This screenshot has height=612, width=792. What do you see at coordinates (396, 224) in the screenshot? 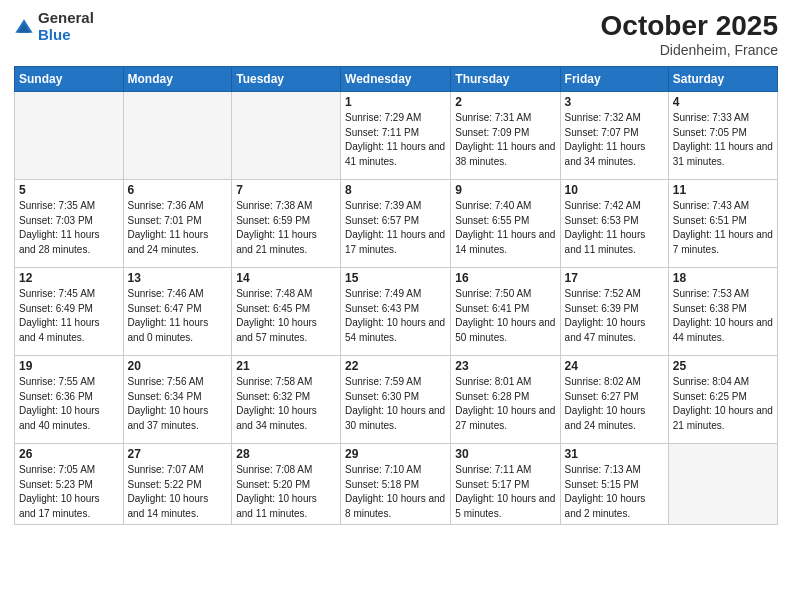
I see `table-row: 8Sunrise: 7:39 AMSunset: 6:57 PMDaylight…` at bounding box center [396, 224].